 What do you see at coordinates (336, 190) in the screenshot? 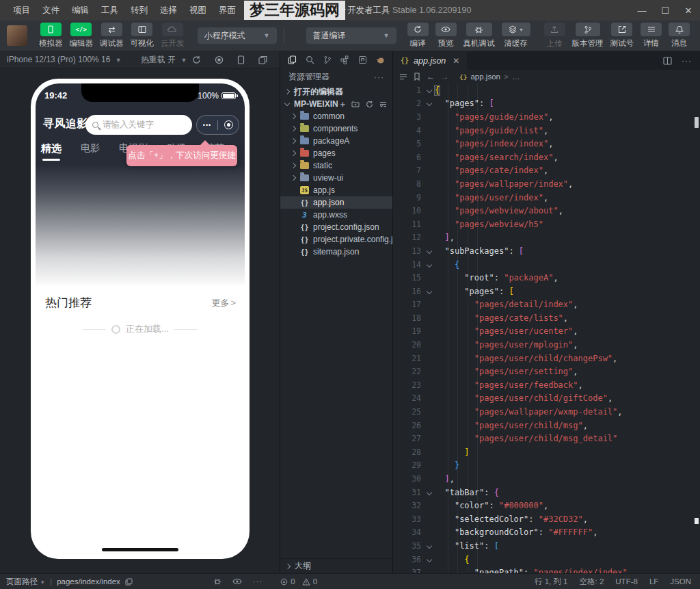
I see `tree-item-app.js: JSapp.js` at bounding box center [336, 190].